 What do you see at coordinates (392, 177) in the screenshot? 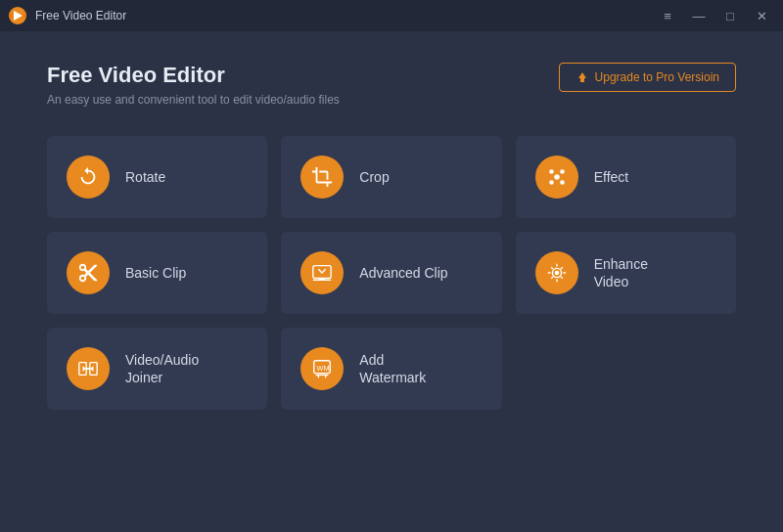
I see `crop-card: Crop` at bounding box center [392, 177].